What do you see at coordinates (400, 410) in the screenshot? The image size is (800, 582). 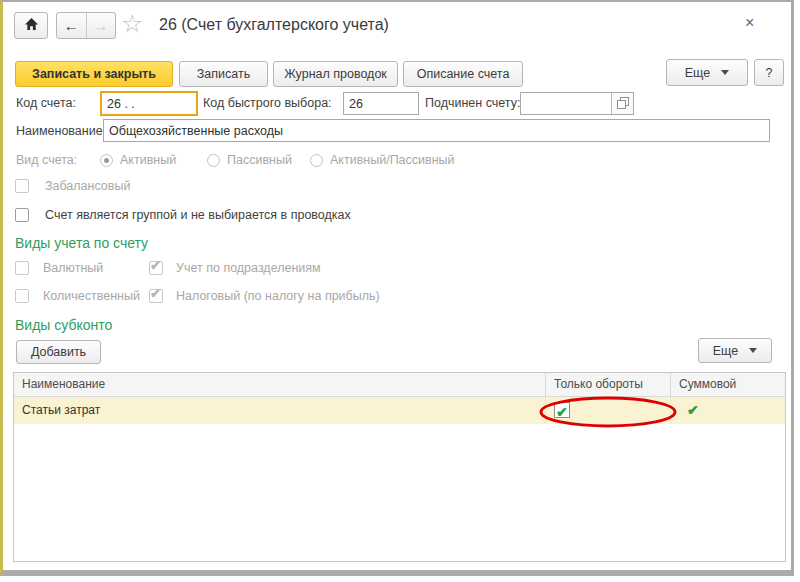 I see `table-row: Статьи затрат ✔ ✔` at bounding box center [400, 410].